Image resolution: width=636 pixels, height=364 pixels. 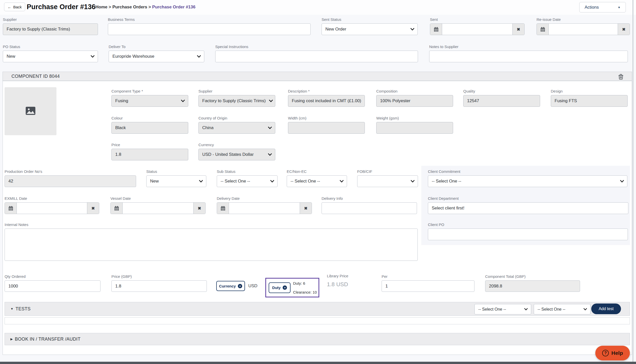 I want to click on component-image-placeholder, so click(x=31, y=111).